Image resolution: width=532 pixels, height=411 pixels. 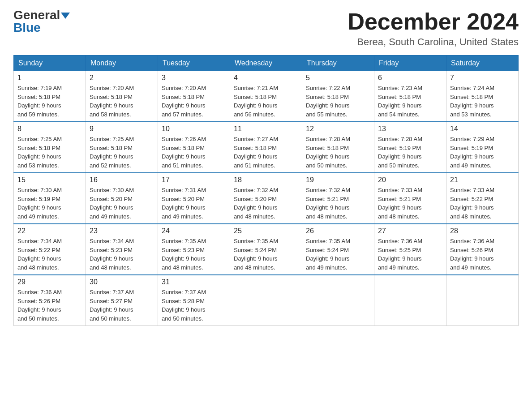 I want to click on day-number: 13, so click(x=410, y=129).